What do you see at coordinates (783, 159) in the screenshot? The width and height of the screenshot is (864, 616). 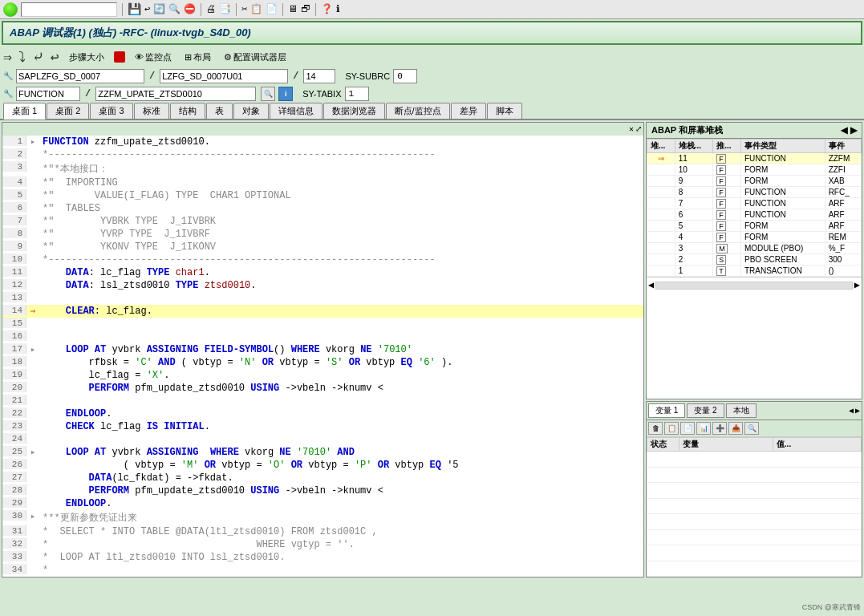 I see `stack-cell-type: FUNCTION` at bounding box center [783, 159].